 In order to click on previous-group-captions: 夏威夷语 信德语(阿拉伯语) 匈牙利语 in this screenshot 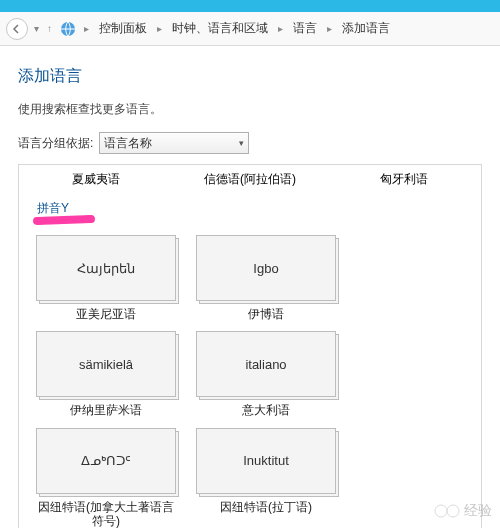, I will do `click(250, 178)`.